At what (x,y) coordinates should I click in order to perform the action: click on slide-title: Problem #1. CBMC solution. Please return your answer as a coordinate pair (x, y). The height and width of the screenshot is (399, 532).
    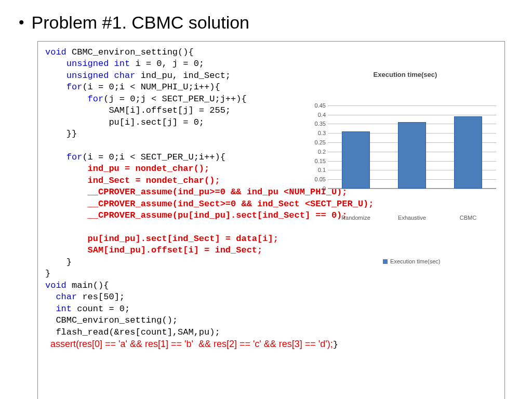
    Looking at the image, I should click on (141, 23).